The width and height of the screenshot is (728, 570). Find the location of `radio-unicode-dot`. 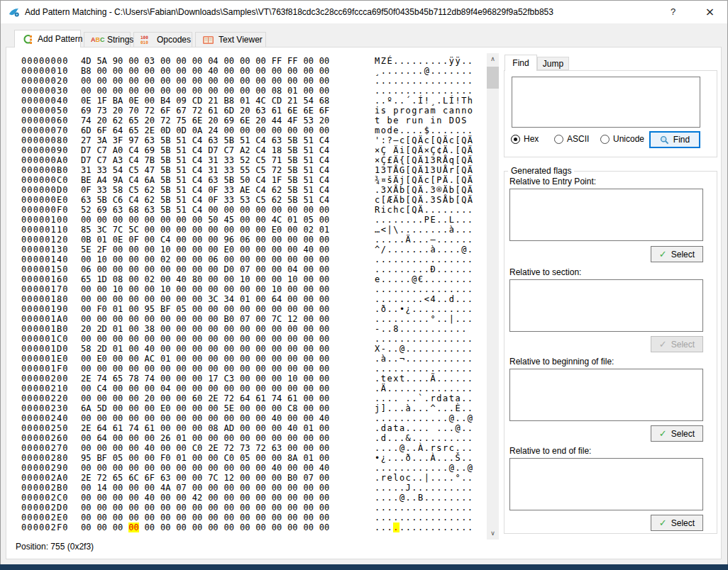

radio-unicode-dot is located at coordinates (605, 139).